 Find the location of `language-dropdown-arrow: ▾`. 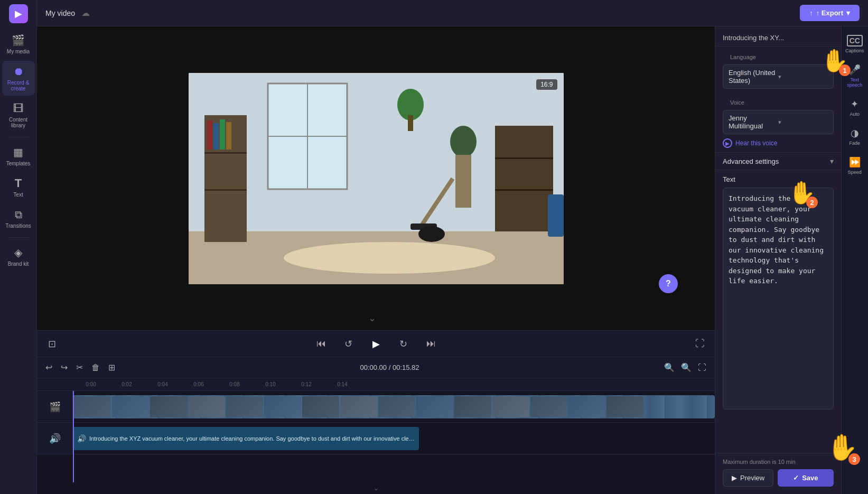

language-dropdown-arrow: ▾ is located at coordinates (803, 77).